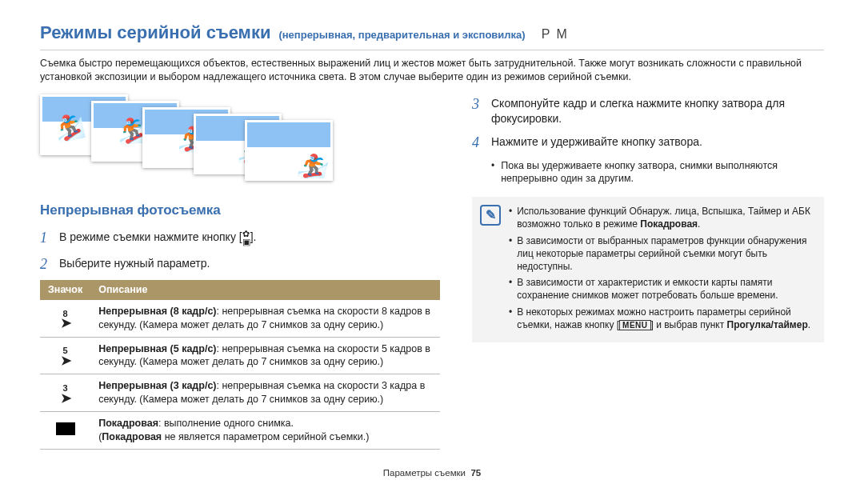  What do you see at coordinates (66, 430) in the screenshot?
I see `mode-icon-single` at bounding box center [66, 430].